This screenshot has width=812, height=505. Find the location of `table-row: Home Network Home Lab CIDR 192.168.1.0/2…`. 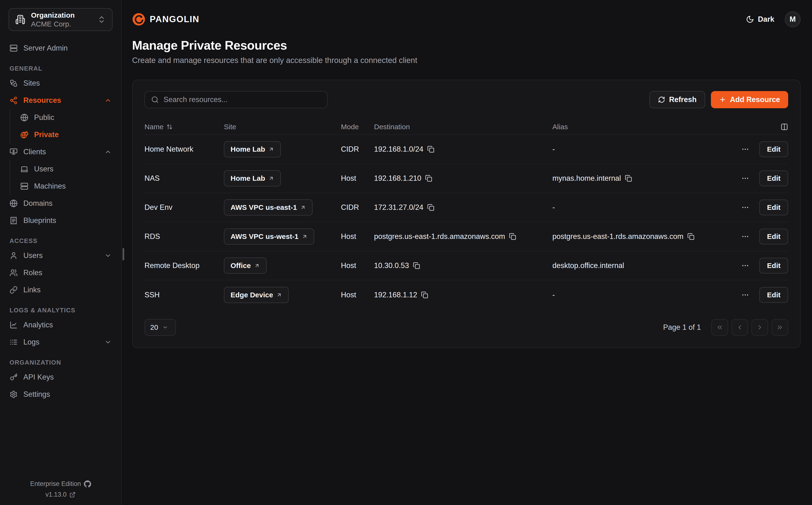

table-row: Home Network Home Lab CIDR 192.168.1.0/2… is located at coordinates (466, 150).